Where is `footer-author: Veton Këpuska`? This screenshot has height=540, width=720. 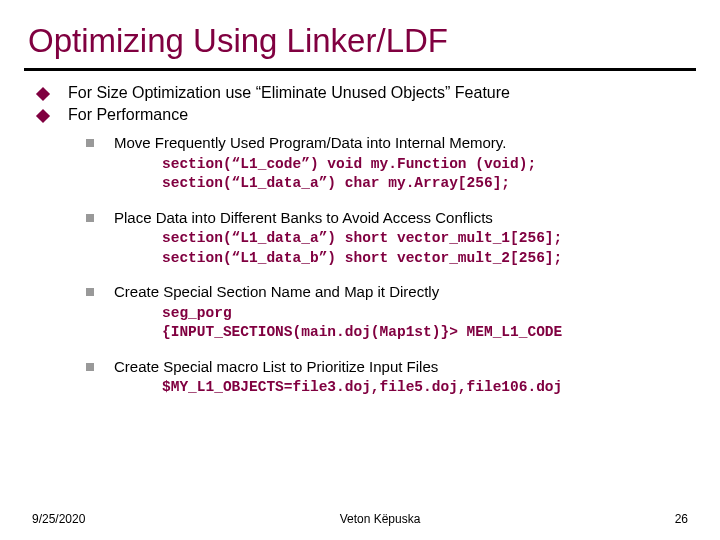 footer-author: Veton Këpuska is located at coordinates (380, 519).